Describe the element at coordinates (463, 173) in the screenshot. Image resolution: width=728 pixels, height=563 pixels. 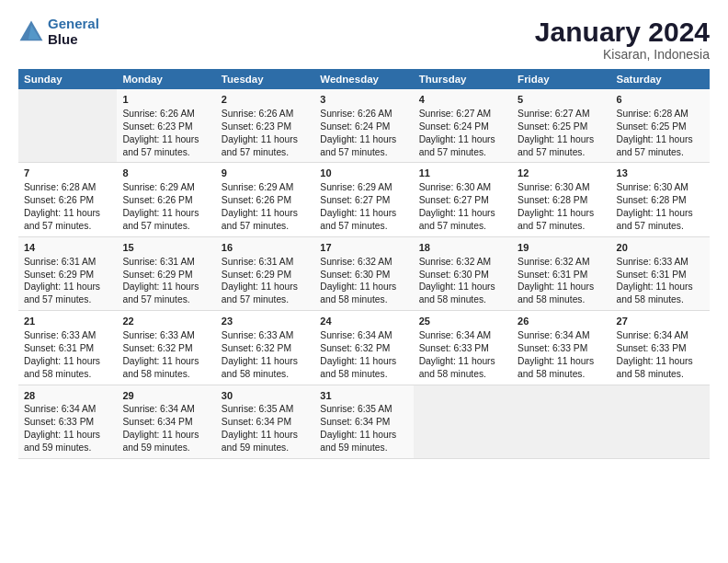
I see `day-number: 11` at that location.